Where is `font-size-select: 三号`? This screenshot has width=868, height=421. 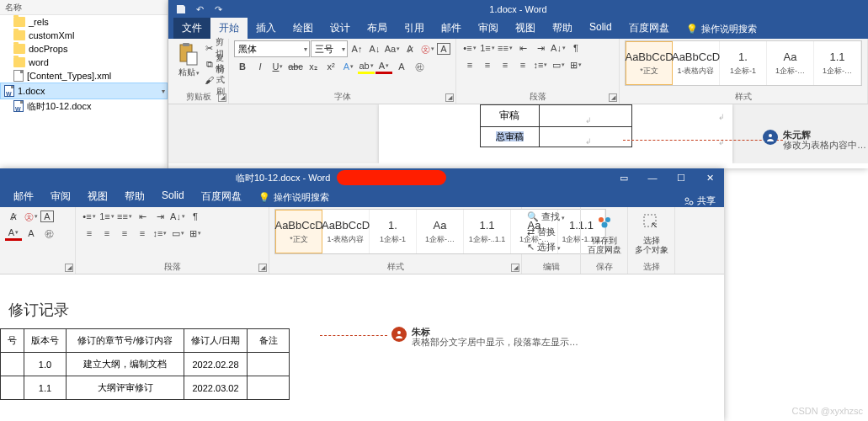 font-size-select: 三号 is located at coordinates (329, 49).